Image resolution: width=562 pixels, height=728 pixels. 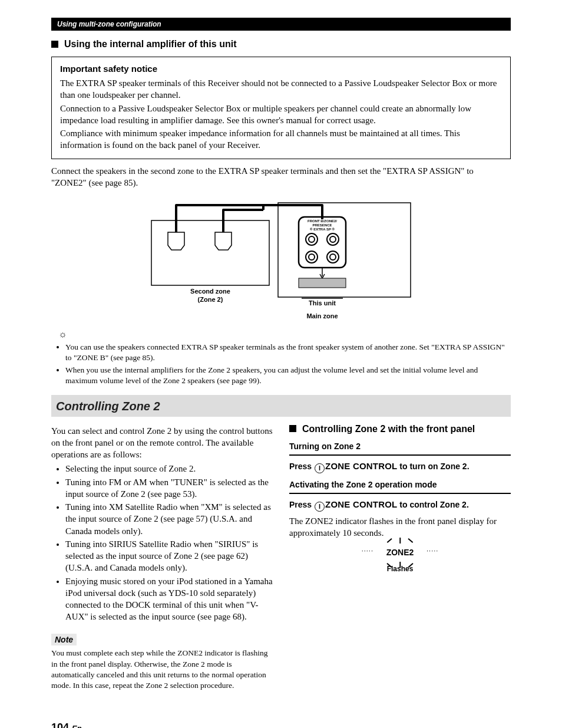 What do you see at coordinates (400, 467) in the screenshot?
I see `instruction-turn-on: Press IZONE CONTROL to turn on Zone 2.` at bounding box center [400, 467].